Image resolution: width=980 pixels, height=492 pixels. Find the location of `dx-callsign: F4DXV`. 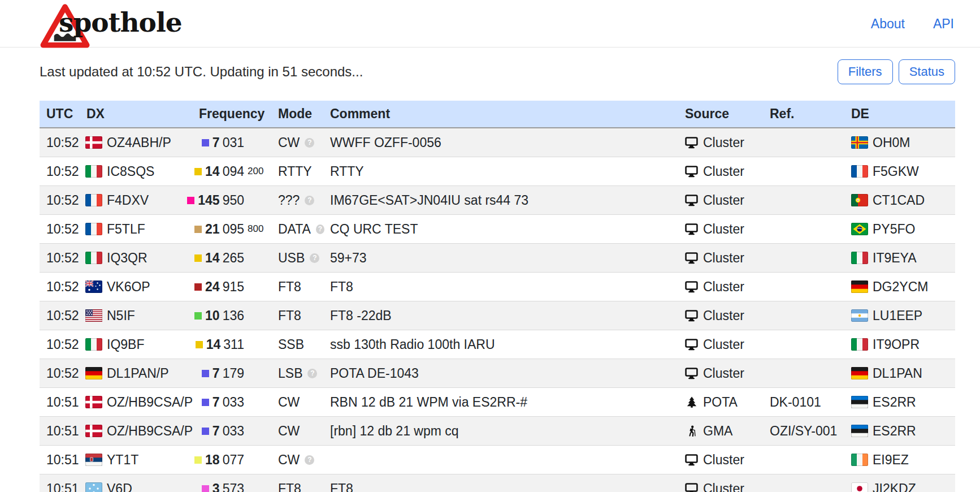

dx-callsign: F4DXV is located at coordinates (128, 200).